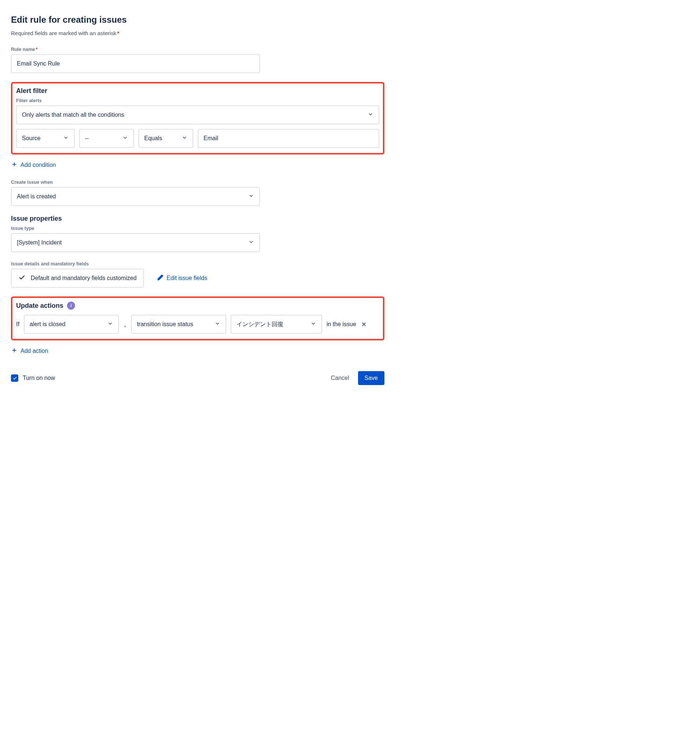 This screenshot has height=732, width=700. I want to click on comma-text: ,, so click(125, 325).